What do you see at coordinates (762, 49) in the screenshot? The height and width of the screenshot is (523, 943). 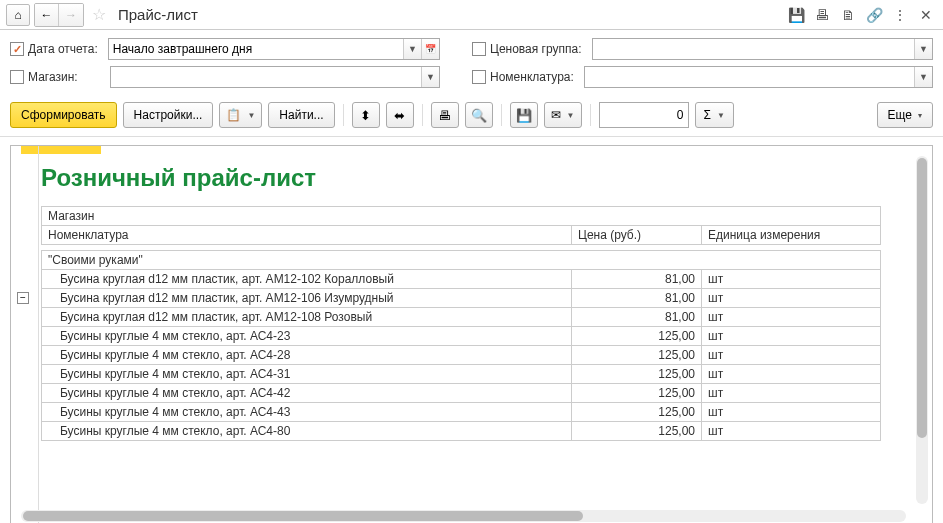 I see `price-group-field: ▼` at bounding box center [762, 49].